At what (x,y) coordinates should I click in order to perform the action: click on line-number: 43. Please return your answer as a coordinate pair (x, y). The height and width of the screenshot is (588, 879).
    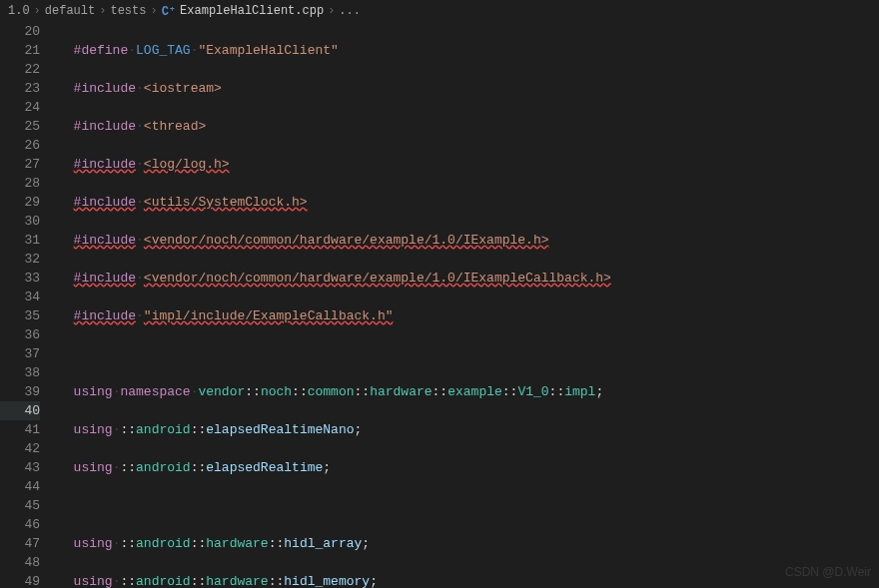
    Looking at the image, I should click on (20, 467).